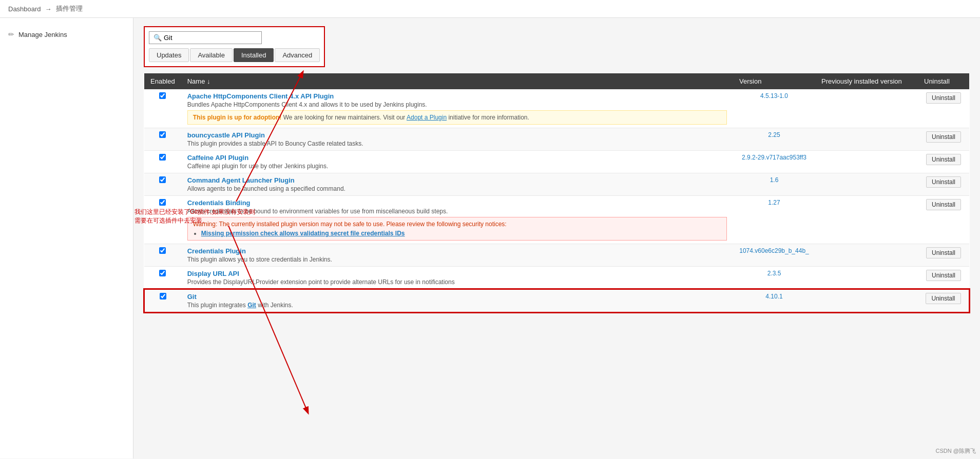 The width and height of the screenshot is (980, 459). What do you see at coordinates (457, 224) in the screenshot?
I see `security-warning-text: Warning: The currently installed plugin …` at bounding box center [457, 224].